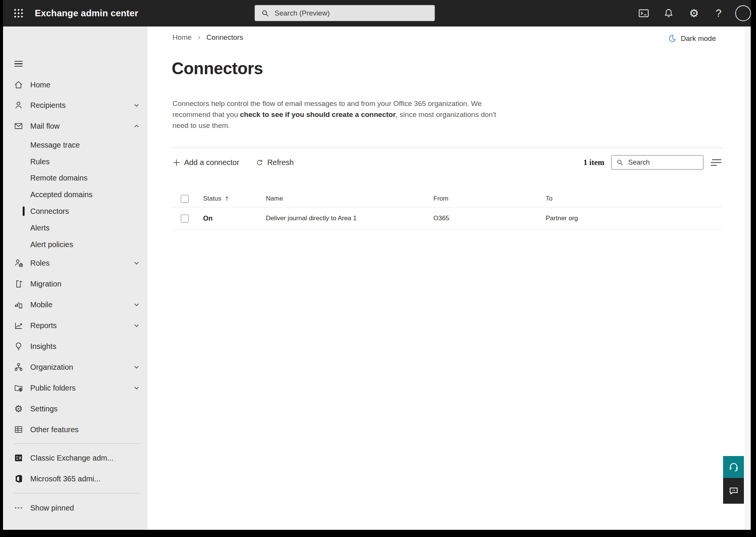  What do you see at coordinates (208, 37) in the screenshot?
I see `breadcrumb: Home Connectors` at bounding box center [208, 37].